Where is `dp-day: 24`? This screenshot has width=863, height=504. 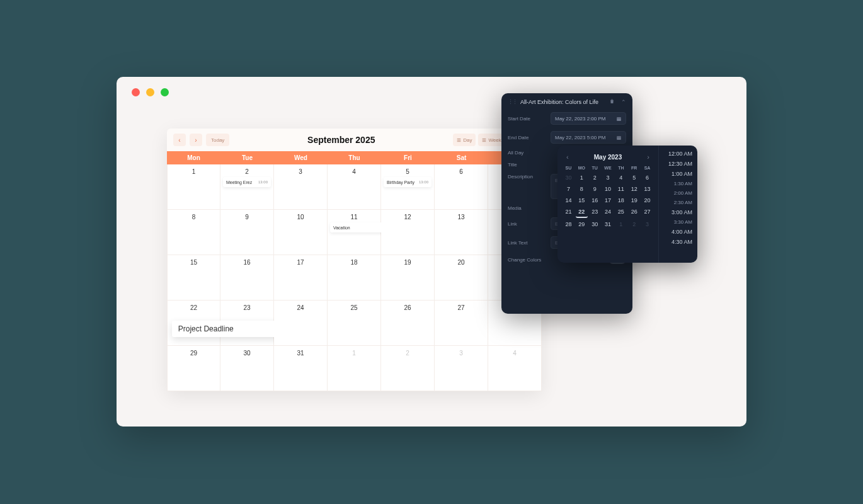
dp-day: 24 is located at coordinates (609, 212).